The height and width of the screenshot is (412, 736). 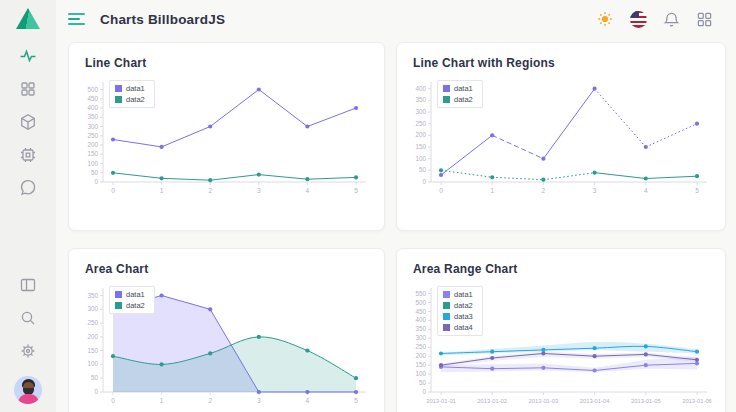 What do you see at coordinates (230, 63) in the screenshot?
I see `card-title: Line Chart` at bounding box center [230, 63].